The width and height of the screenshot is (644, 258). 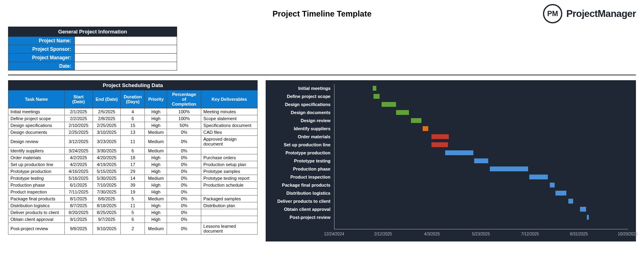 What do you see at coordinates (133, 151) in the screenshot?
I see `duration-cell: 6` at bounding box center [133, 151].